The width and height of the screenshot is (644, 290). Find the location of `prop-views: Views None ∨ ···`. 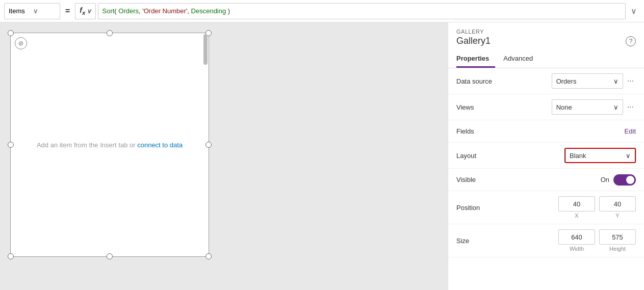

prop-views: Views None ∨ ··· is located at coordinates (546, 107).